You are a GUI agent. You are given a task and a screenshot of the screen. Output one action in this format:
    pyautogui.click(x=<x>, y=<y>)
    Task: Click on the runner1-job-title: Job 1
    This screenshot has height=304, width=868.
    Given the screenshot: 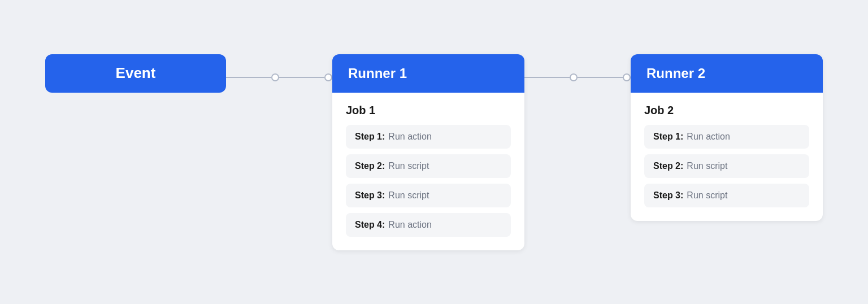 What is the action you would take?
    pyautogui.click(x=428, y=111)
    